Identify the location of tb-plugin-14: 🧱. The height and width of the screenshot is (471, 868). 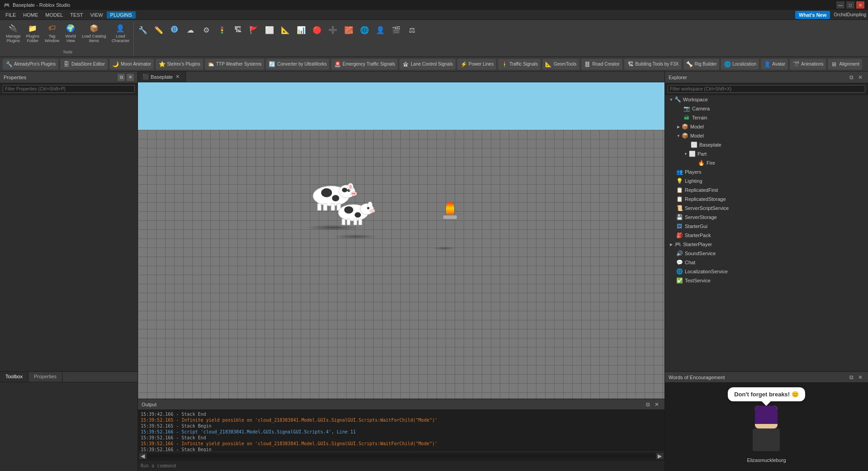
(349, 30).